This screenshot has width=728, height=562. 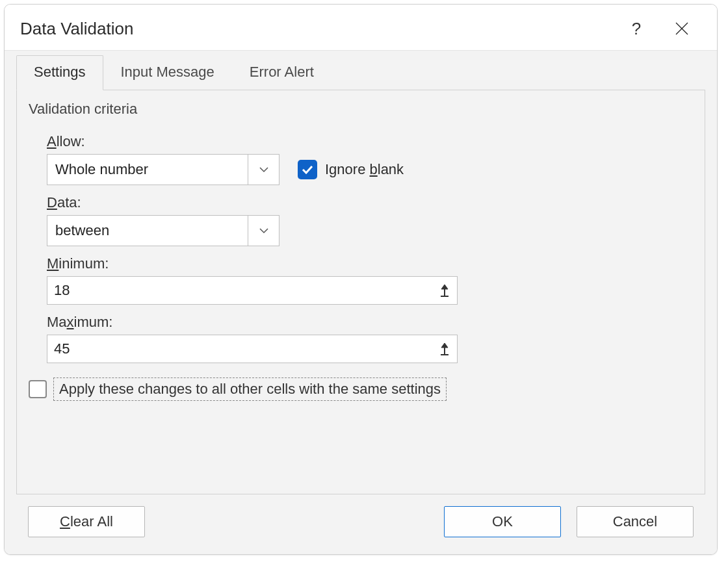 What do you see at coordinates (250, 389) in the screenshot?
I see `apply-all-label: Apply these changes to all other cells w…` at bounding box center [250, 389].